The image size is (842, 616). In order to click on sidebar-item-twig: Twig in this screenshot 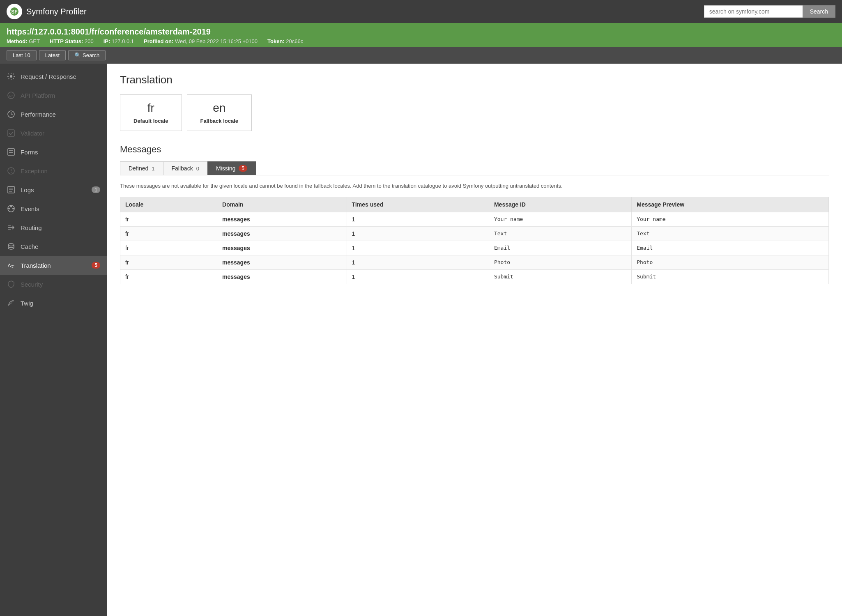, I will do `click(53, 303)`.